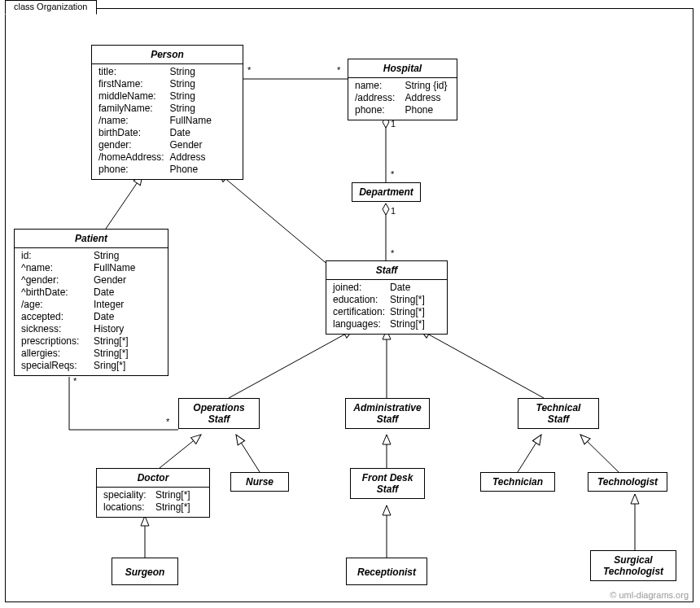 Image resolution: width=700 pixels, height=608 pixels. What do you see at coordinates (387, 413) in the screenshot?
I see `class-administrative-staff: Administrative Staff` at bounding box center [387, 413].